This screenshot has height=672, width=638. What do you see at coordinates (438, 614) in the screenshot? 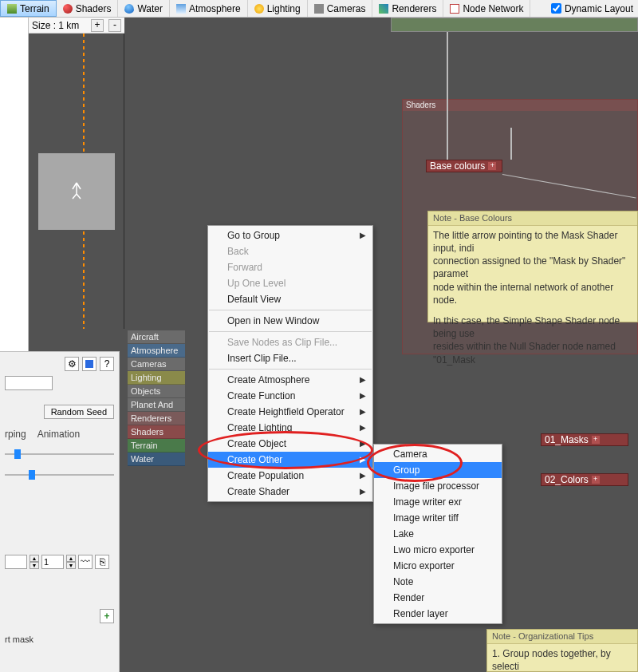
I see `submenu-render-layer: Render layer` at bounding box center [438, 614].